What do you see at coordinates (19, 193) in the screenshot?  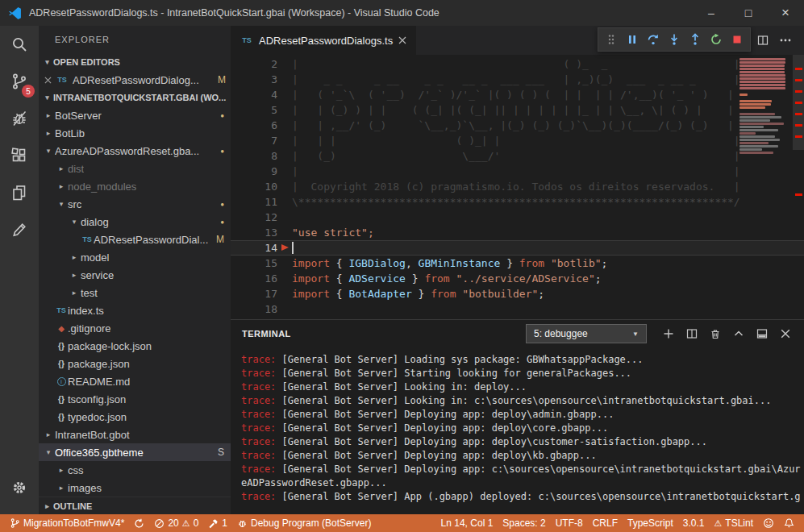 I see `activity-item-files` at bounding box center [19, 193].